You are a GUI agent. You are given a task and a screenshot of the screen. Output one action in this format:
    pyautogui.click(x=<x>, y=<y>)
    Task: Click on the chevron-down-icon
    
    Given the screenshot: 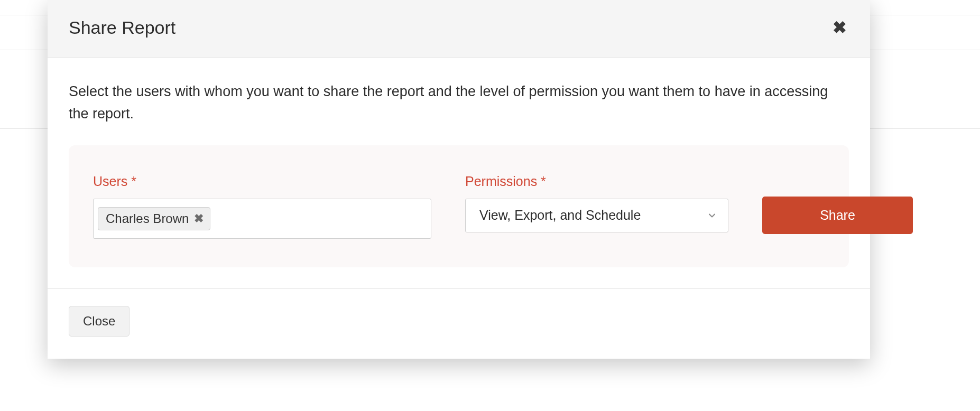 What is the action you would take?
    pyautogui.click(x=712, y=216)
    